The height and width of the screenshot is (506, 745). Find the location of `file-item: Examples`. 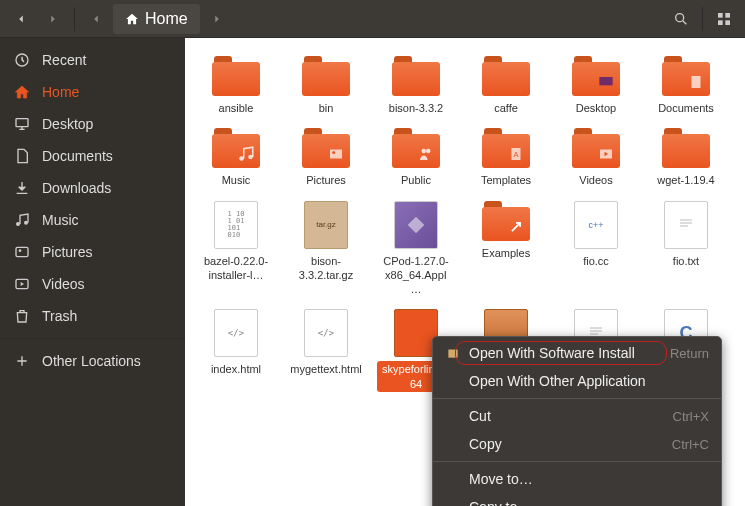

file-item: Examples is located at coordinates (506, 250).